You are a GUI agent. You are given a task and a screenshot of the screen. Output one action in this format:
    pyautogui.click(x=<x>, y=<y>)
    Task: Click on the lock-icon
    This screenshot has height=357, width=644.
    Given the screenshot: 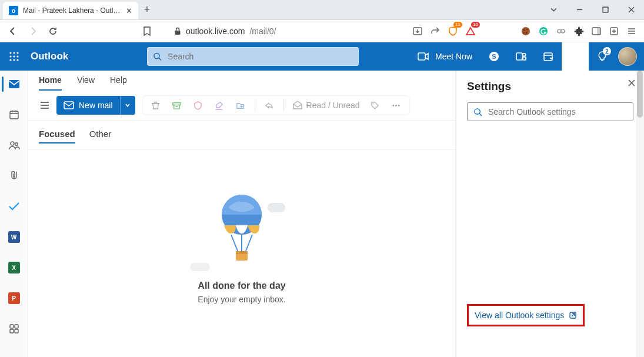 What is the action you would take?
    pyautogui.click(x=178, y=31)
    